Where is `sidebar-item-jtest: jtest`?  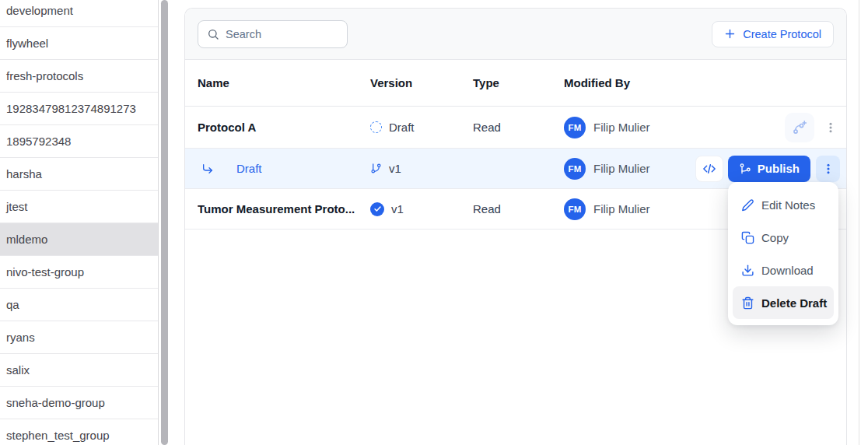 sidebar-item-jtest: jtest is located at coordinates (79, 207).